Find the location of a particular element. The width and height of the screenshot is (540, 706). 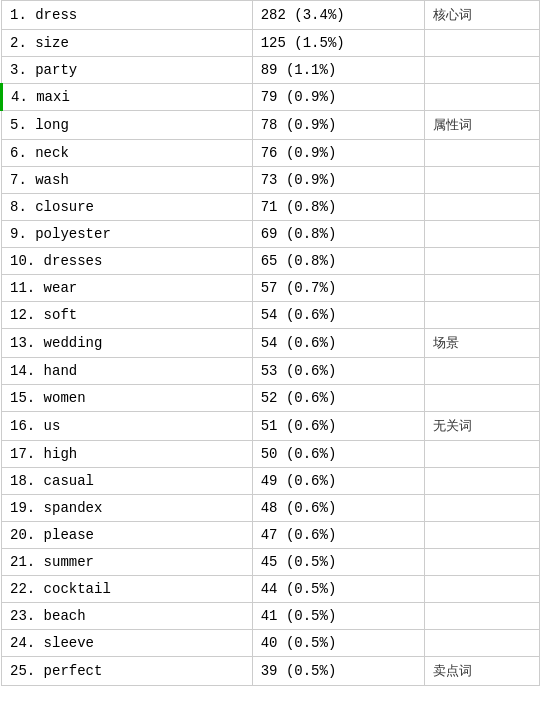

keyword-number-word: 20. please is located at coordinates (128, 536).